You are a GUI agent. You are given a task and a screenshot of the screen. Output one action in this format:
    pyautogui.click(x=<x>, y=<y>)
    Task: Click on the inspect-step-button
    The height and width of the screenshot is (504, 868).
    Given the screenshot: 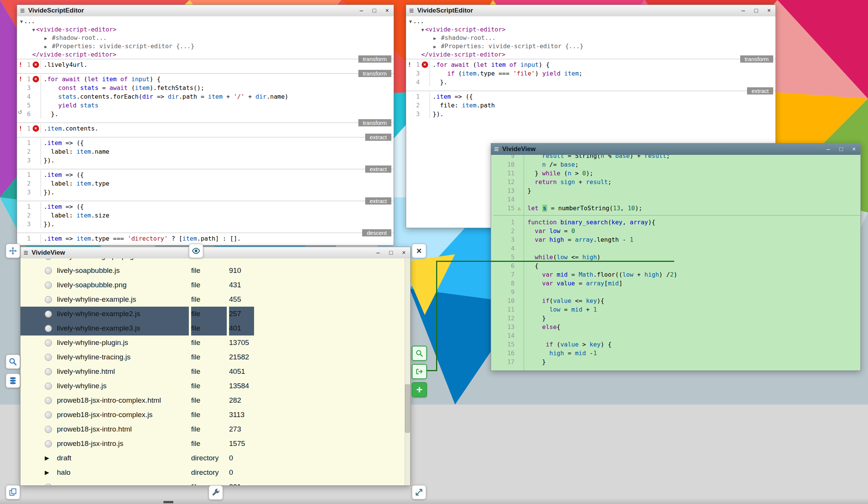 What is the action you would take?
    pyautogui.click(x=419, y=353)
    